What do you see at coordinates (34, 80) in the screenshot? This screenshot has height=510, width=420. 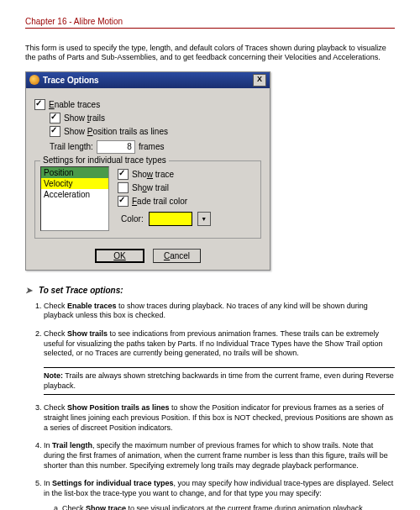 I see `app-icon` at bounding box center [34, 80].